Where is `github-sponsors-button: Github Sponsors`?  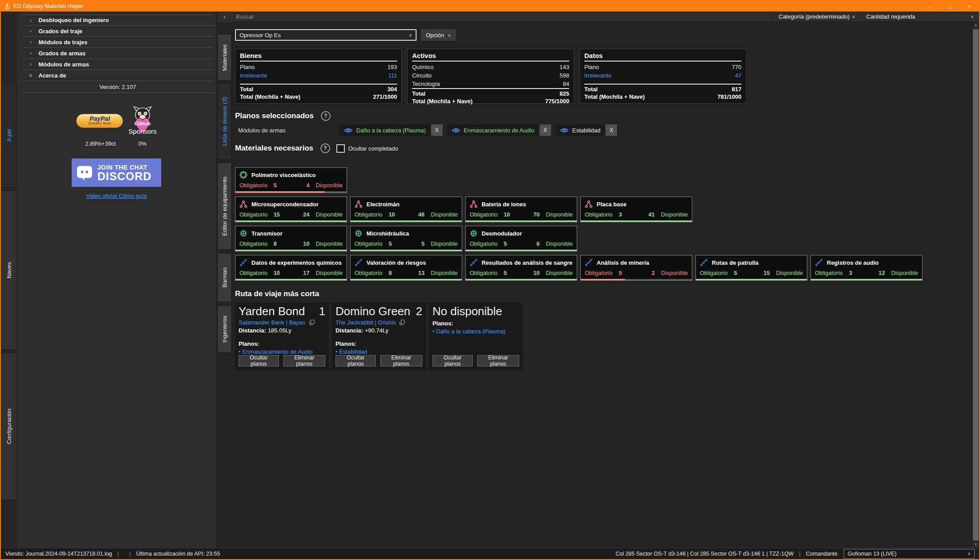 github-sponsors-button: Github Sponsors is located at coordinates (143, 120).